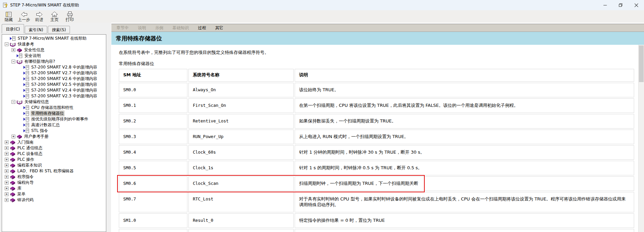  Describe the element at coordinates (62, 113) in the screenshot. I see `tree-item: 常用特殊存储器位` at that location.